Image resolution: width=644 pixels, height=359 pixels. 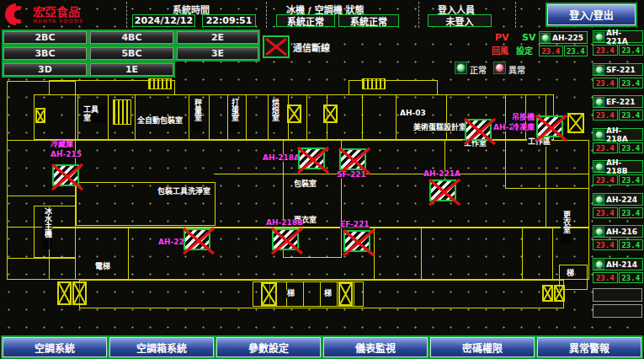 What do you see at coordinates (45, 37) in the screenshot?
I see `zone-button-2bc: 2BC` at bounding box center [45, 37].